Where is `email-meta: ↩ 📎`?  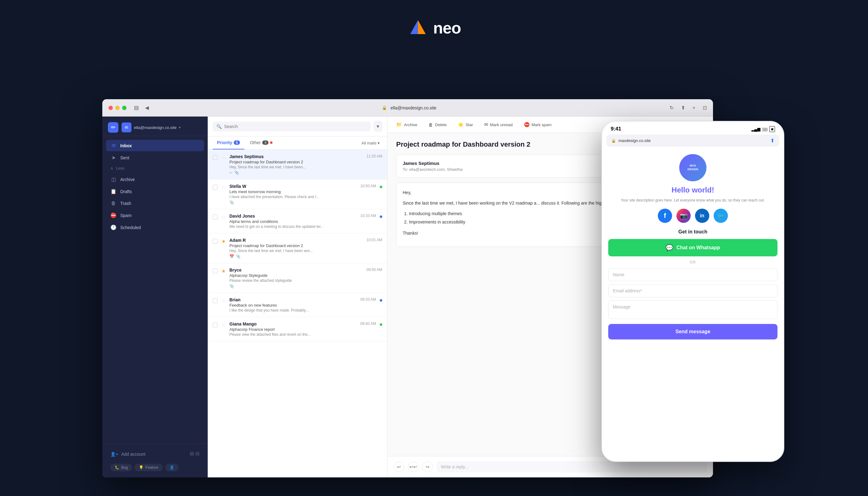
email-meta: ↩ 📎 is located at coordinates (296, 172).